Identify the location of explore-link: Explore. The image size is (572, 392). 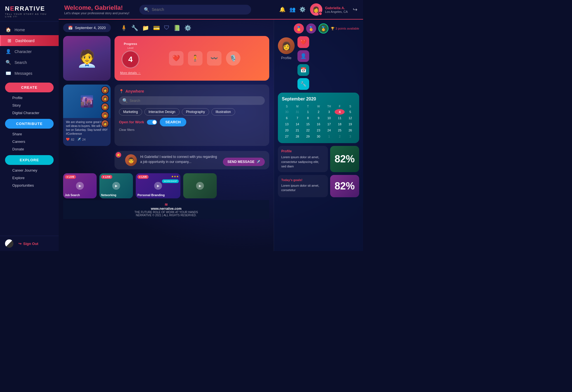
(29, 178).